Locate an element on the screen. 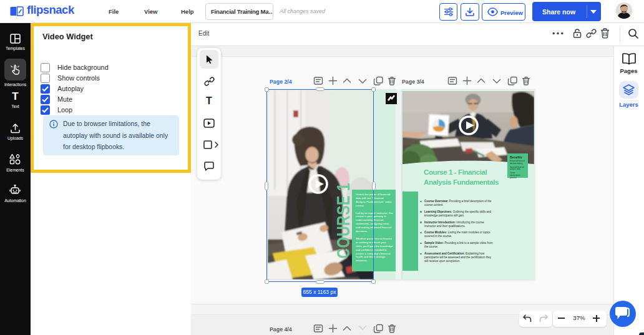 Image resolution: width=644 pixels, height=335 pixels. svg-text: Page 3/4 is located at coordinates (413, 82).